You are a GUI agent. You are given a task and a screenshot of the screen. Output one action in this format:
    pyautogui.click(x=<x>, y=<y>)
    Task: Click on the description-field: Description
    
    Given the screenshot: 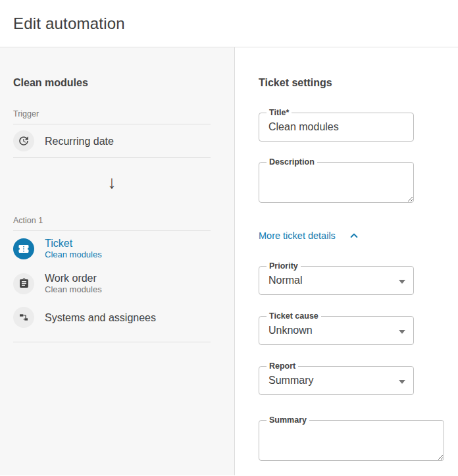 What is the action you would take?
    pyautogui.click(x=336, y=182)
    